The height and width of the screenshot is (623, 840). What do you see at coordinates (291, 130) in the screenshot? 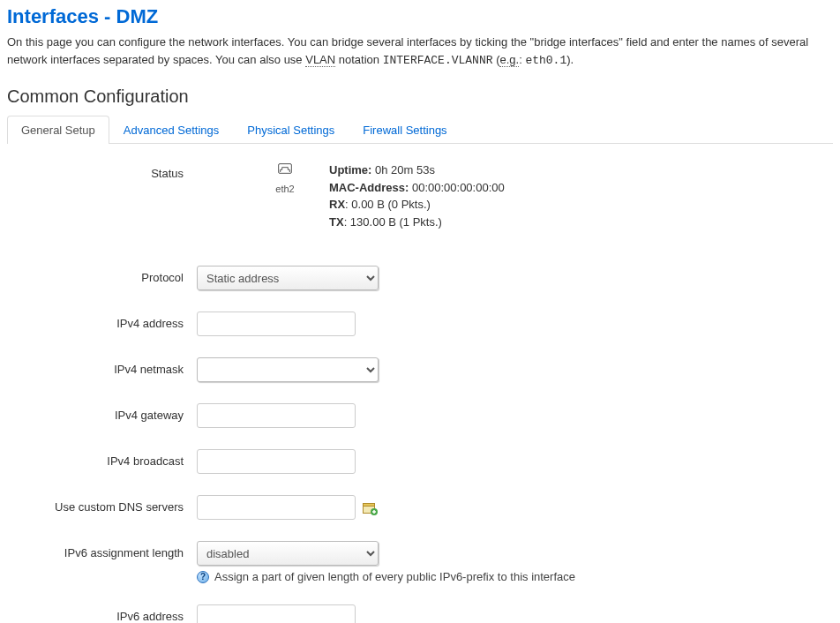
I see `tab-physical-settings: Physical Settings` at bounding box center [291, 130].